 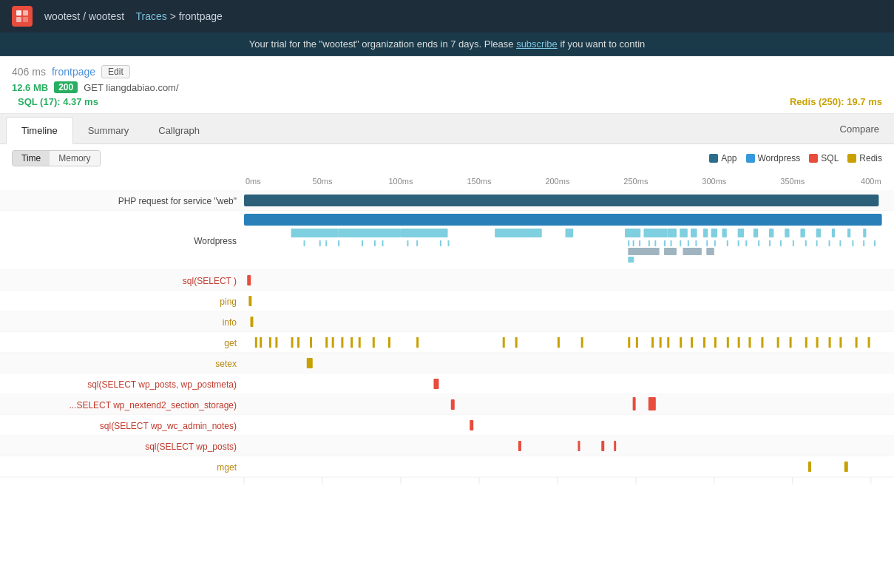 I want to click on legend-item-redis: Redis, so click(x=865, y=158).